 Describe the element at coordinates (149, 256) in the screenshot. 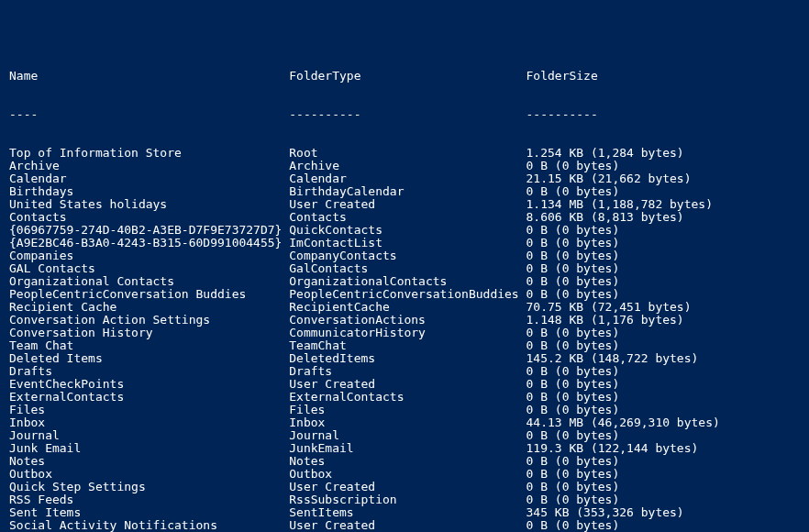

I see `cell-name: Companies` at that location.